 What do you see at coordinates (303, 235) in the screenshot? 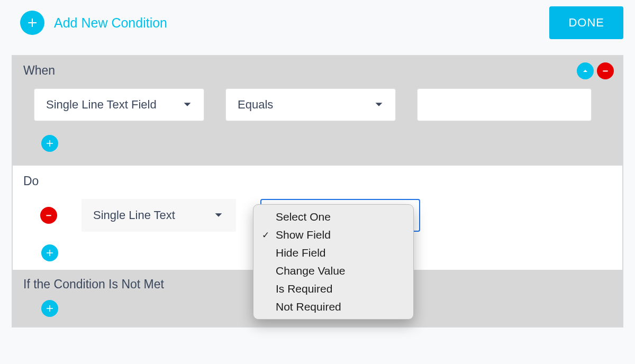
I see `dropdown-option-label: Show Field` at bounding box center [303, 235].